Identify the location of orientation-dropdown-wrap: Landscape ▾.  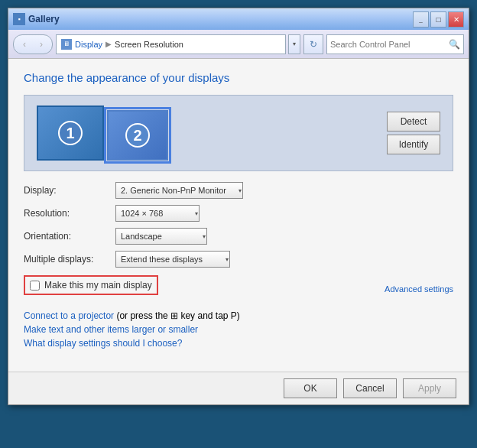
(161, 236).